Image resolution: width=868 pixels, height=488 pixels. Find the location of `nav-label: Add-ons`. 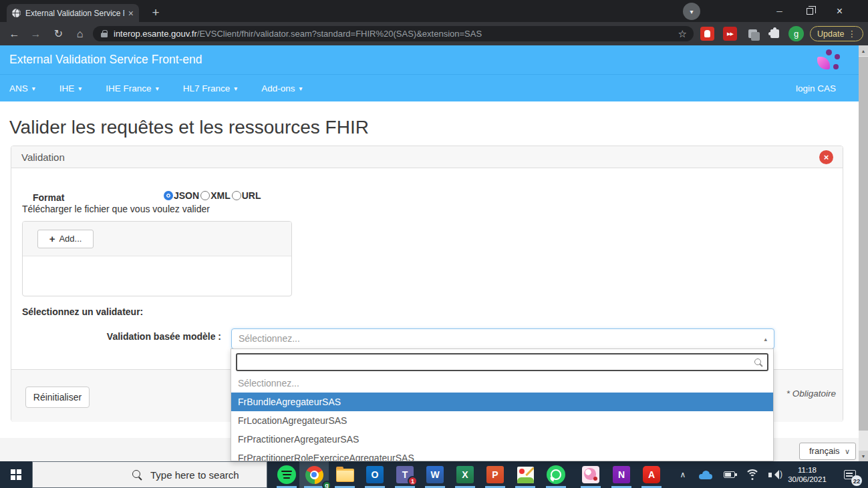

nav-label: Add-ons is located at coordinates (278, 88).